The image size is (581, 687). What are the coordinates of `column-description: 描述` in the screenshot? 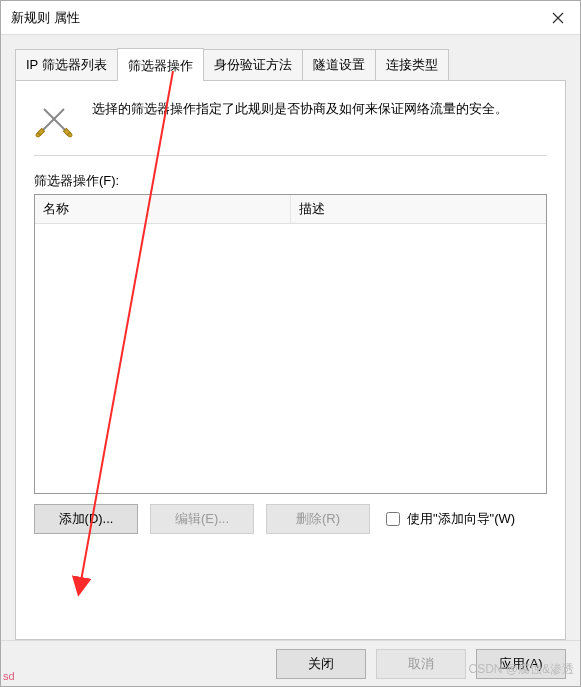 It's located at (418, 209).